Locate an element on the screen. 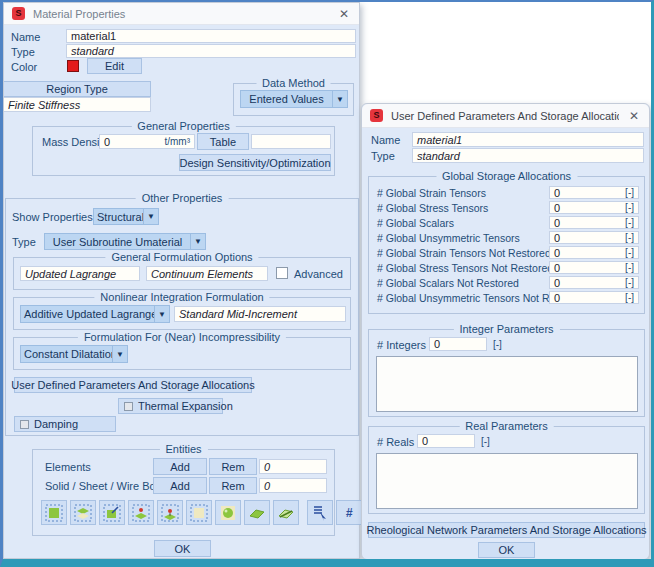 This screenshot has width=654, height=567. thermal-expansion-button: Thermal Expansion is located at coordinates (170, 406).